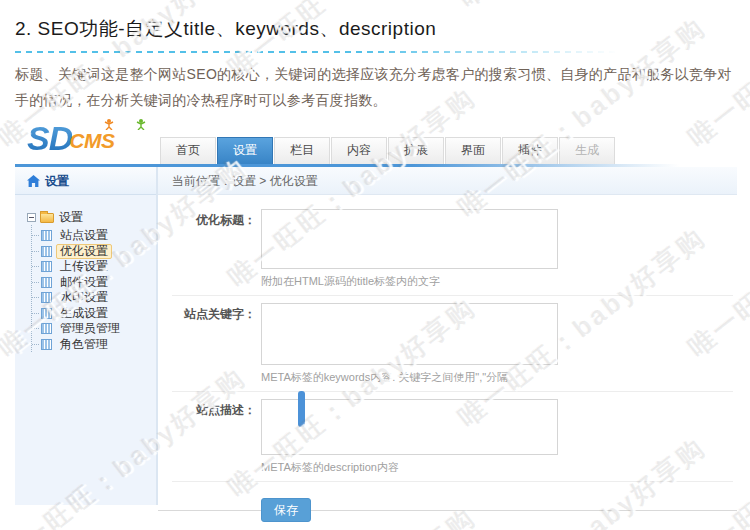  What do you see at coordinates (286, 510) in the screenshot?
I see `save-button: 保存` at bounding box center [286, 510].